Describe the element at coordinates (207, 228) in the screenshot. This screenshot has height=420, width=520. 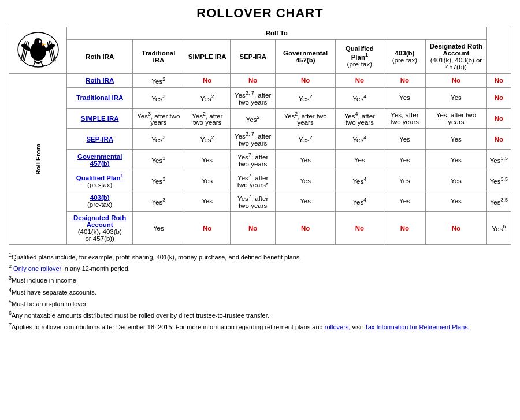
I see `cell-desig-trad: No` at that location.